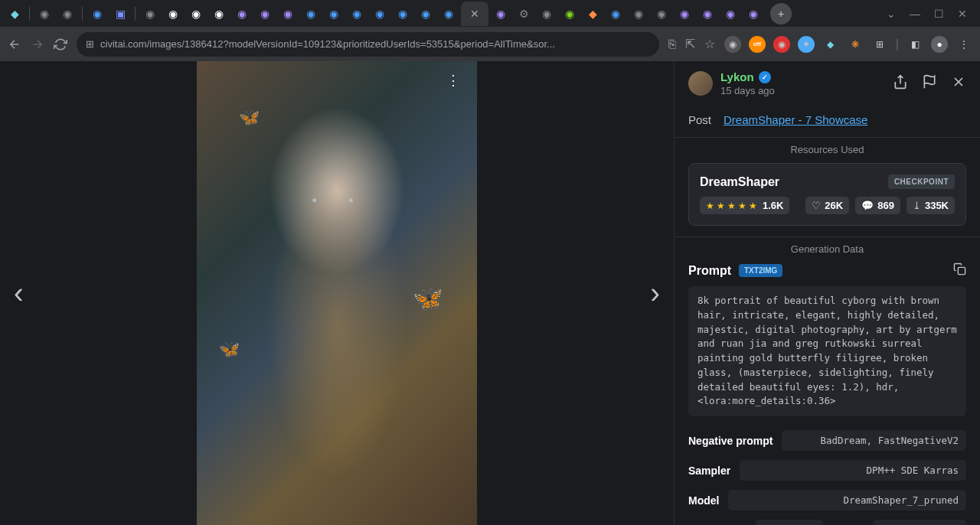 Image resolution: width=980 pixels, height=525 pixels. I want to click on tab-icon: ▣, so click(120, 14).